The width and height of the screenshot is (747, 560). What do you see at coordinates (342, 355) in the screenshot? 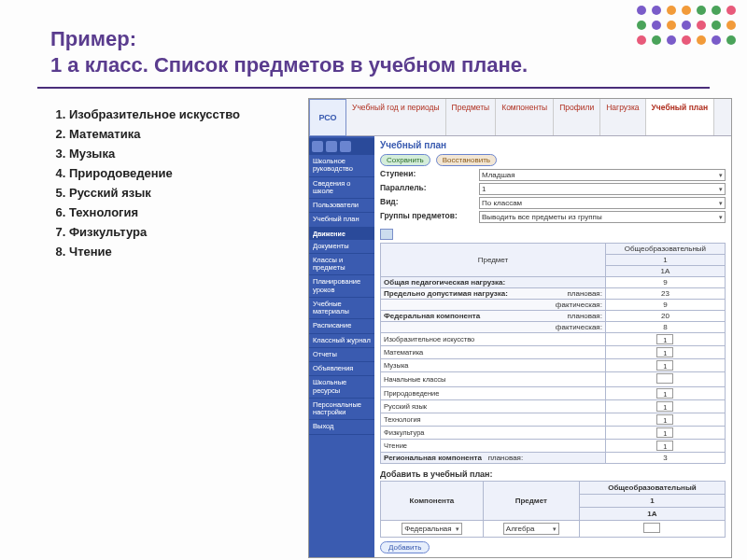
I see `sidebar-item: Отчеты` at bounding box center [342, 355].